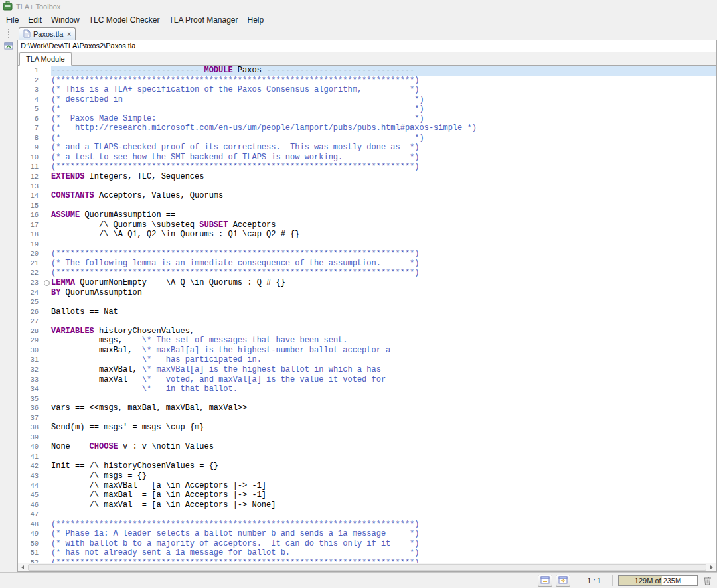 This screenshot has width=717, height=588. What do you see at coordinates (707, 581) in the screenshot?
I see `garbage-collect-icon` at bounding box center [707, 581].